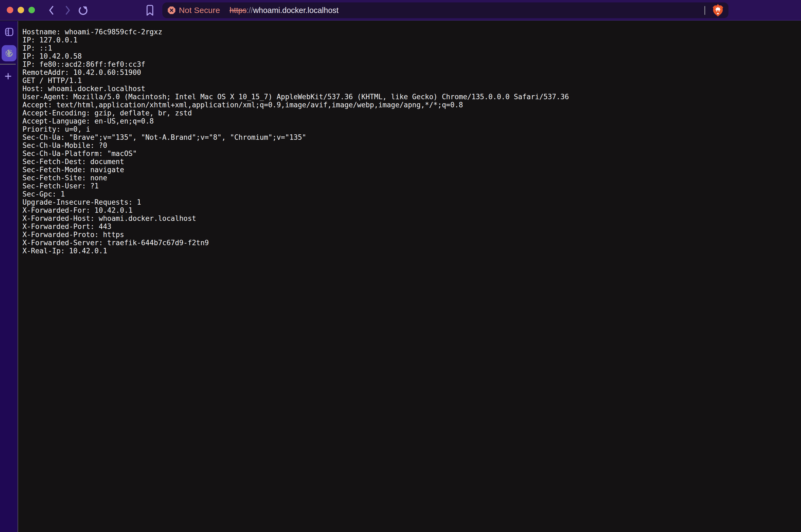  What do you see at coordinates (718, 10) in the screenshot?
I see `brave-lion-icon` at bounding box center [718, 10].